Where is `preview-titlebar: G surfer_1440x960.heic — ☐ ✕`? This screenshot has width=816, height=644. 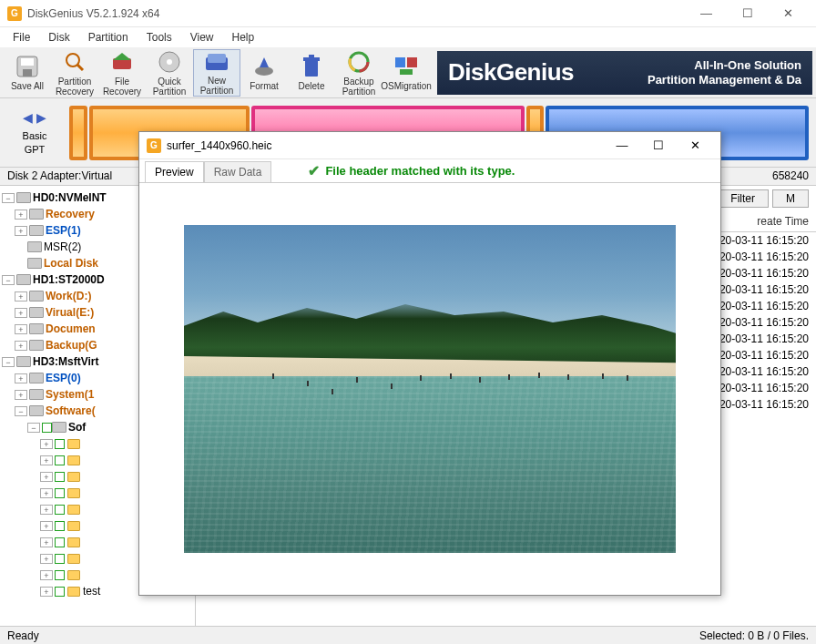
preview-titlebar: G surfer_1440x960.heic — ☐ ✕ is located at coordinates (430, 146).